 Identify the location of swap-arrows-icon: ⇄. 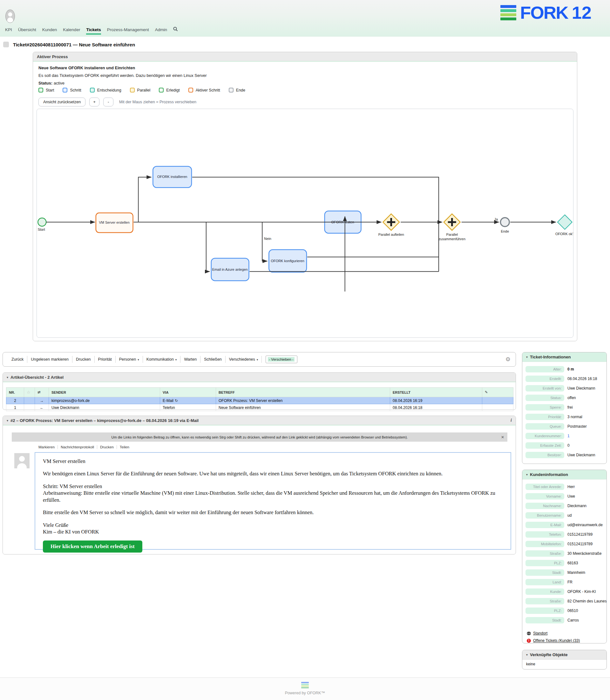
(39, 392).